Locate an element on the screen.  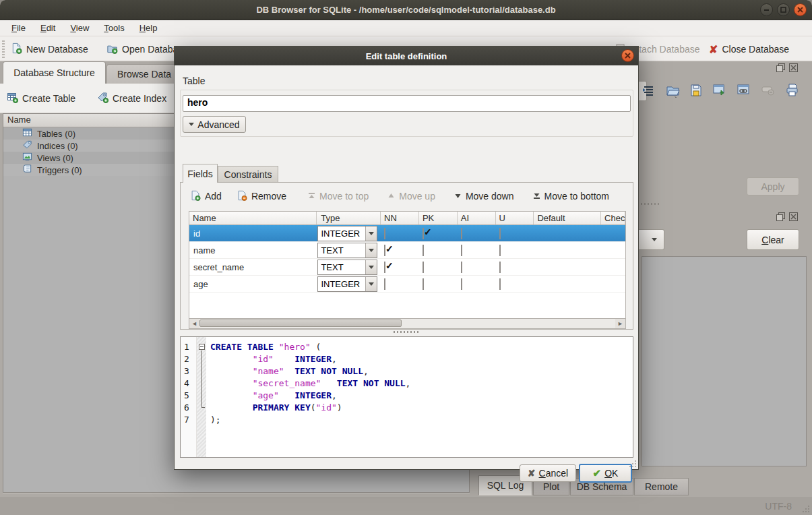
tab-remote: Remote is located at coordinates (662, 487).